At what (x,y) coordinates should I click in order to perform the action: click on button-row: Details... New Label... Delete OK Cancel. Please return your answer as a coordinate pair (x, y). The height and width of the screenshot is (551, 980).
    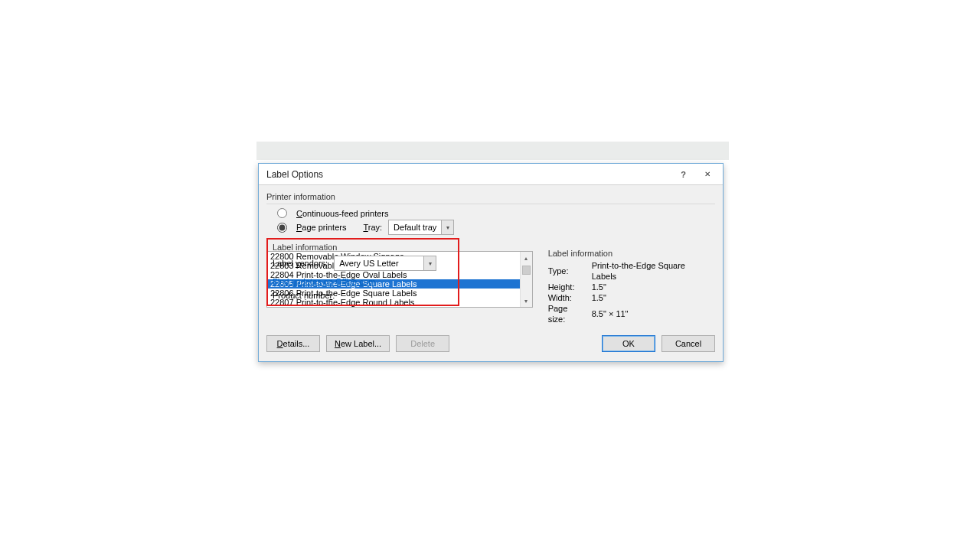
    Looking at the image, I should click on (491, 344).